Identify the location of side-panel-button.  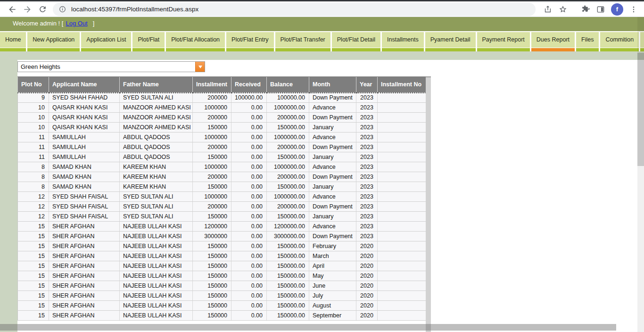
(601, 9).